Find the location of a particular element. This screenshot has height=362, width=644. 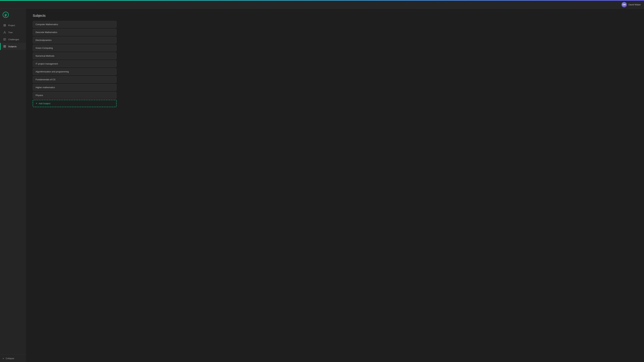

subjects-icon is located at coordinates (5, 46).